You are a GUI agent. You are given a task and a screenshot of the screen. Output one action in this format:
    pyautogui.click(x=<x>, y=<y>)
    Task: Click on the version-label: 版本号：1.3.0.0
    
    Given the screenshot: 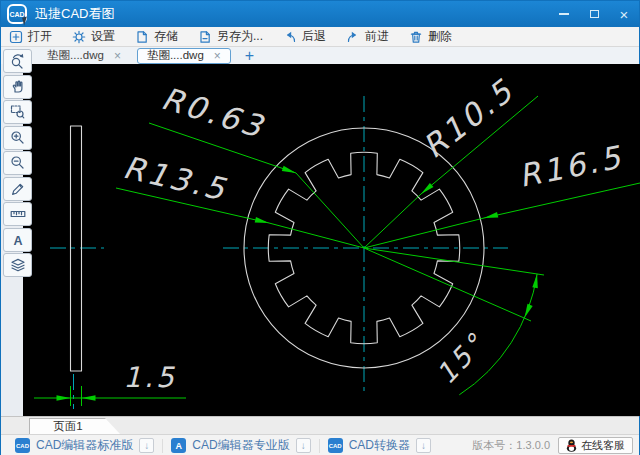 What is the action you would take?
    pyautogui.click(x=511, y=446)
    